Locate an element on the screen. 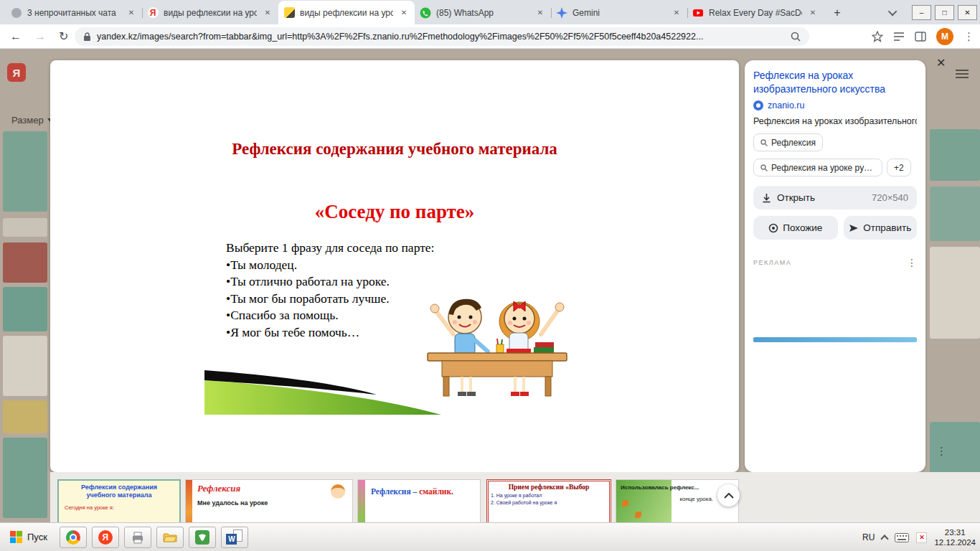  image-description: Рефлексия на уроках изобразительного иск… is located at coordinates (835, 121).